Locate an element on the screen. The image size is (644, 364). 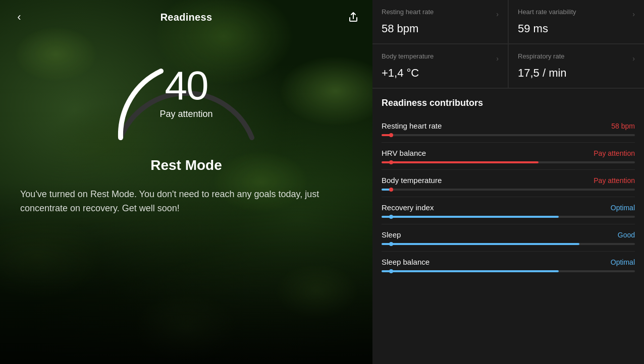
contributor-name: HRV balance is located at coordinates (404, 153).